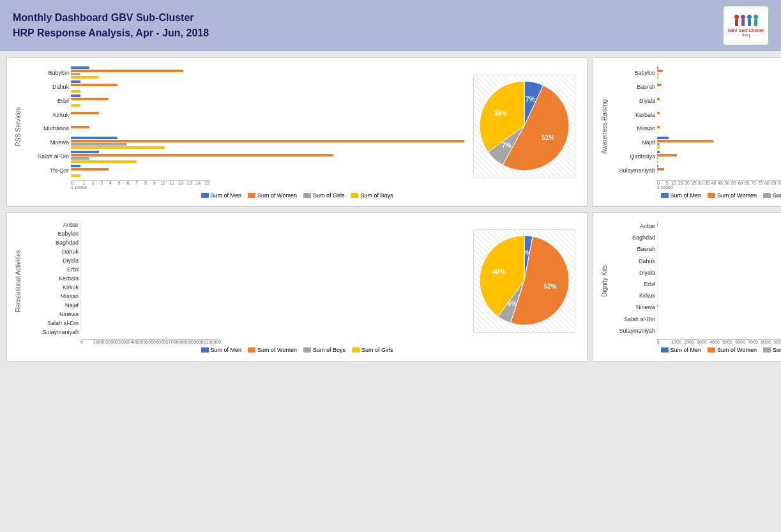 The image size is (781, 532). I want to click on svg-text: 40%, so click(499, 272).